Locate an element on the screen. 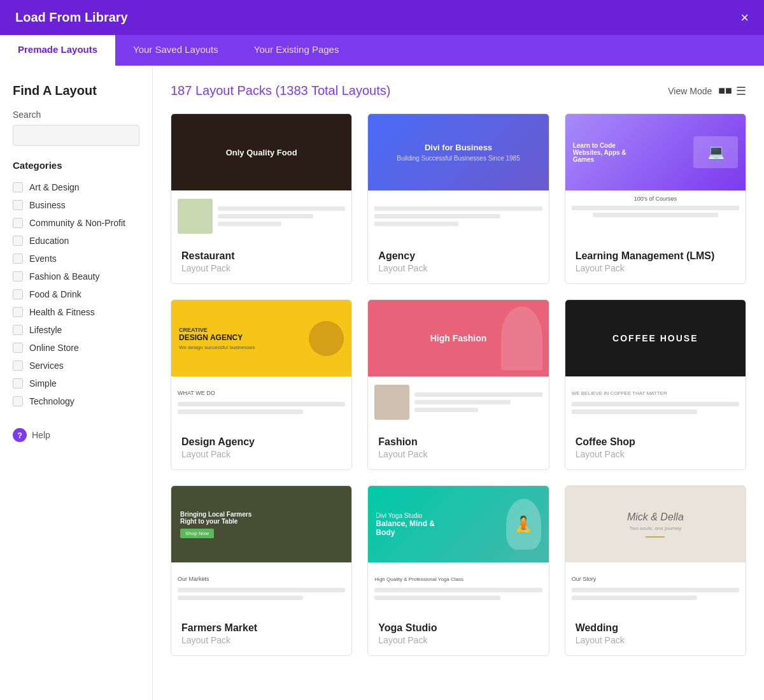 The image size is (764, 700). card-info-restaurant: Restaurant Layout Pack is located at coordinates (261, 262).